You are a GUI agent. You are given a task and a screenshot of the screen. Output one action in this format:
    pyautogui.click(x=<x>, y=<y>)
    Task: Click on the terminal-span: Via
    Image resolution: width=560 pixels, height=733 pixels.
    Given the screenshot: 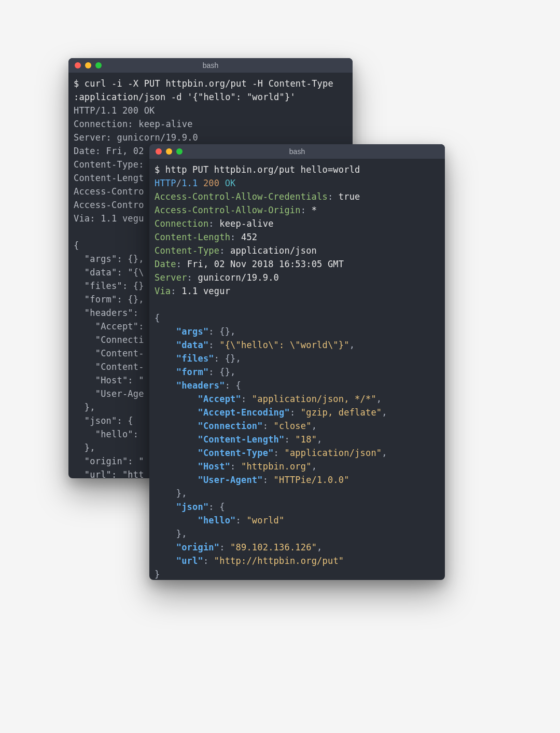 What is the action you would take?
    pyautogui.click(x=163, y=291)
    